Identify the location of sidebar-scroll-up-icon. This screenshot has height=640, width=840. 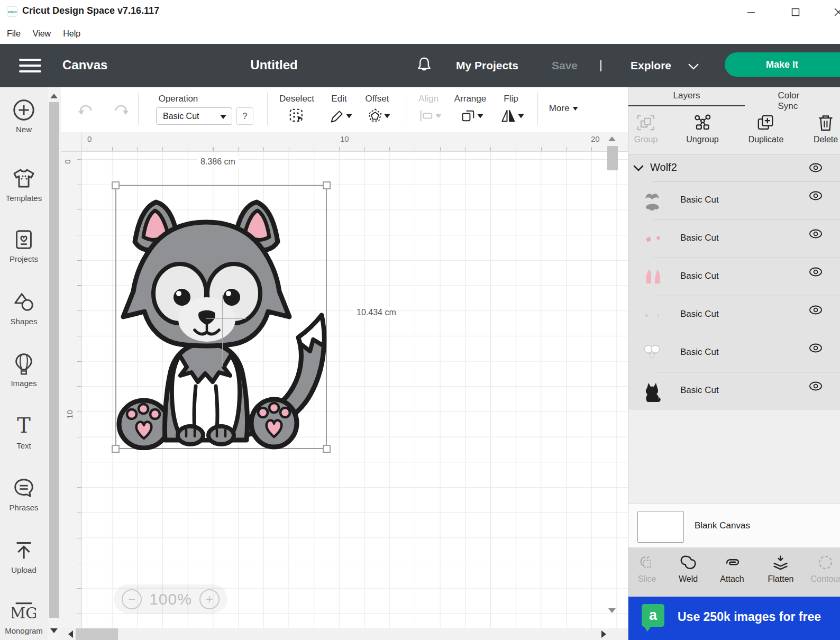
(54, 96).